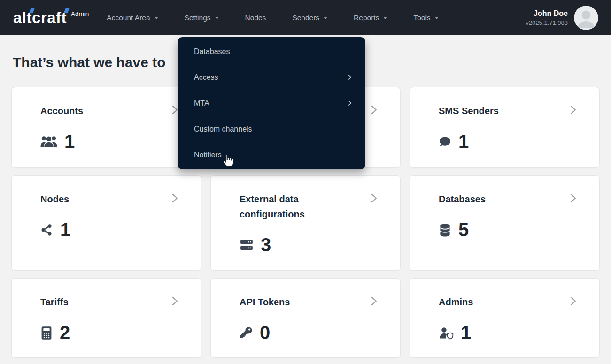  What do you see at coordinates (495, 199) in the screenshot?
I see `card-title: Databases` at bounding box center [495, 199].